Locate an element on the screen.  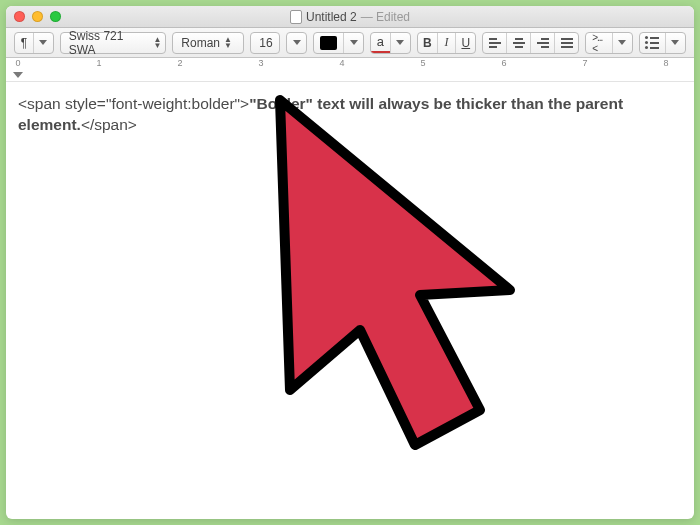
alignment-group is located at coordinates (530, 43).